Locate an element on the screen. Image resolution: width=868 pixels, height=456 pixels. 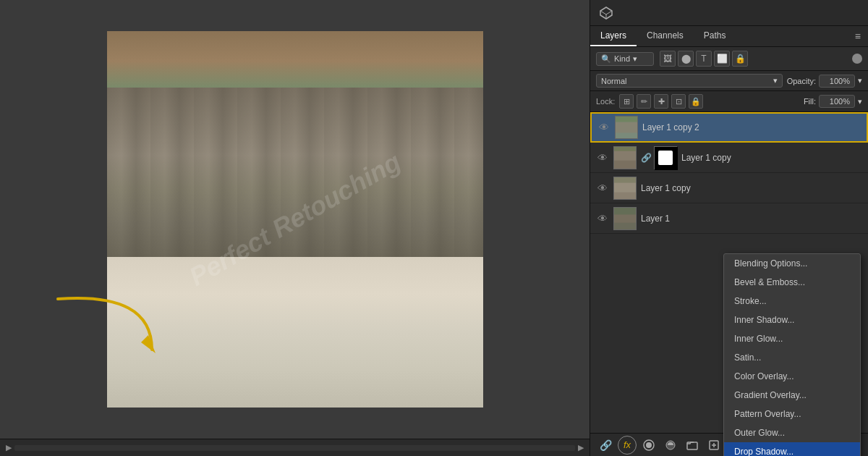
layer-thumbnail-layer1copy-plain is located at coordinates (625, 188).